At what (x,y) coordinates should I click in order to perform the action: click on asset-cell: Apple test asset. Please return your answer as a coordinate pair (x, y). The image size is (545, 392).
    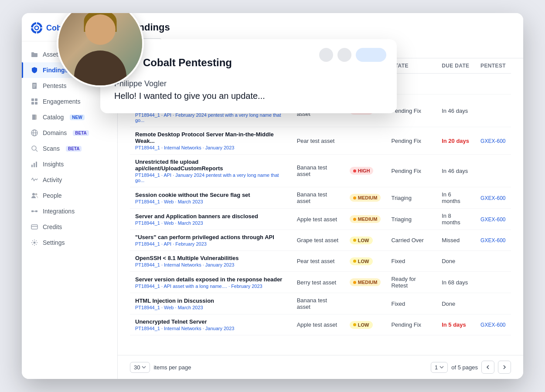
    Looking at the image, I should click on (318, 325).